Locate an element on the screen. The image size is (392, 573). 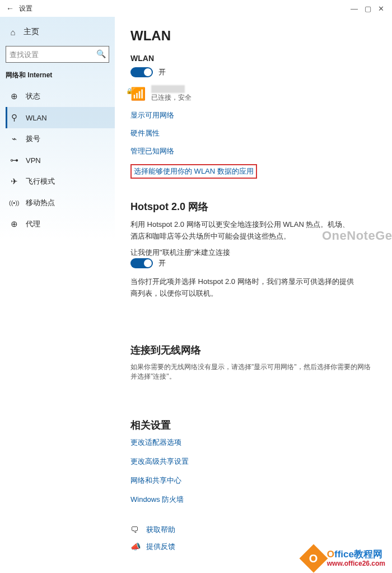
link-show-networks: 显示可用网络 is located at coordinates (253, 115).